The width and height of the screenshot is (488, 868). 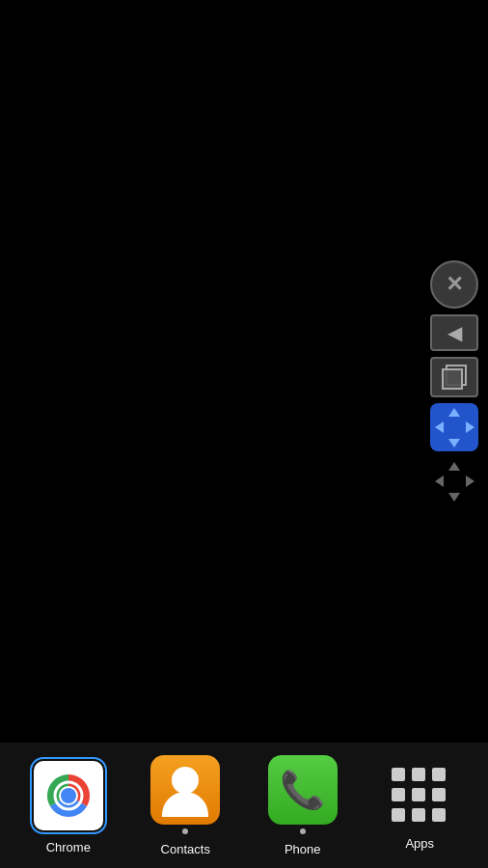 What do you see at coordinates (68, 847) in the screenshot?
I see `chrome-label: Chrome` at bounding box center [68, 847].